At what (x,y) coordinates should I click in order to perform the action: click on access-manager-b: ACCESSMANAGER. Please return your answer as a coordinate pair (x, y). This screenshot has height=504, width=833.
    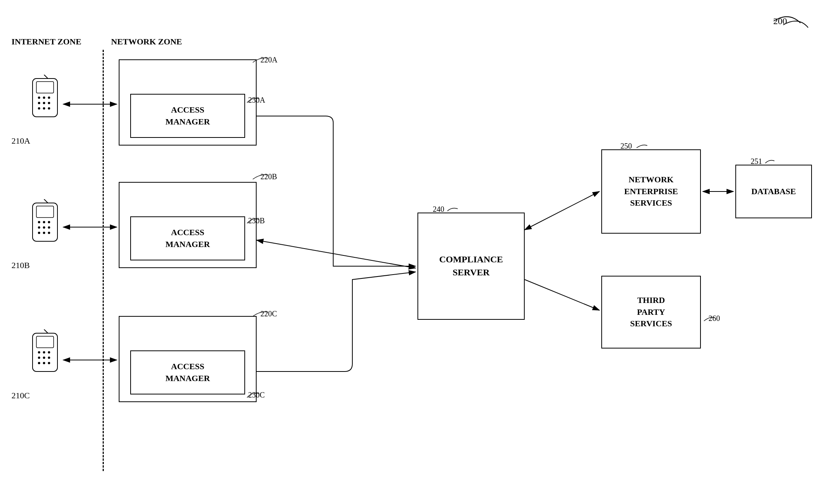
    Looking at the image, I should click on (188, 238).